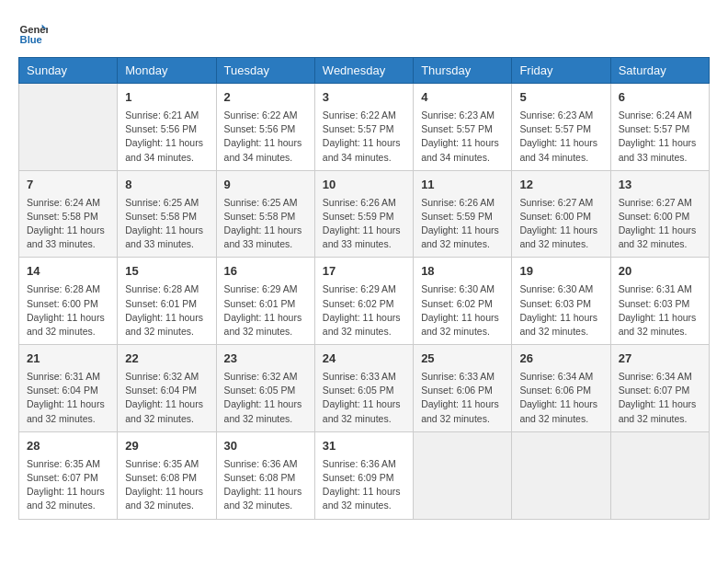 Image resolution: width=728 pixels, height=563 pixels. Describe the element at coordinates (68, 186) in the screenshot. I see `day-number: 7` at that location.